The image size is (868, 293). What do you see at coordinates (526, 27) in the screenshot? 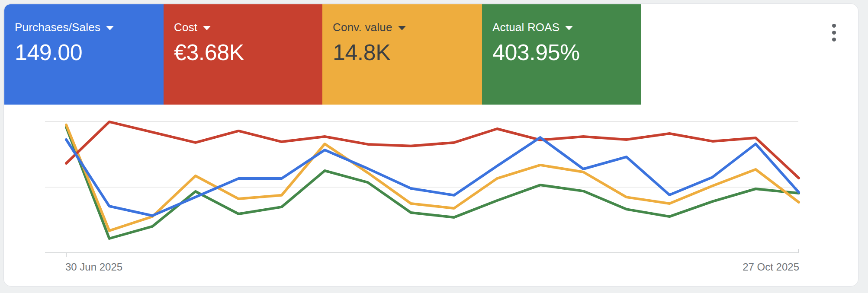
I see `metric-label: Actual ROAS` at bounding box center [526, 27].